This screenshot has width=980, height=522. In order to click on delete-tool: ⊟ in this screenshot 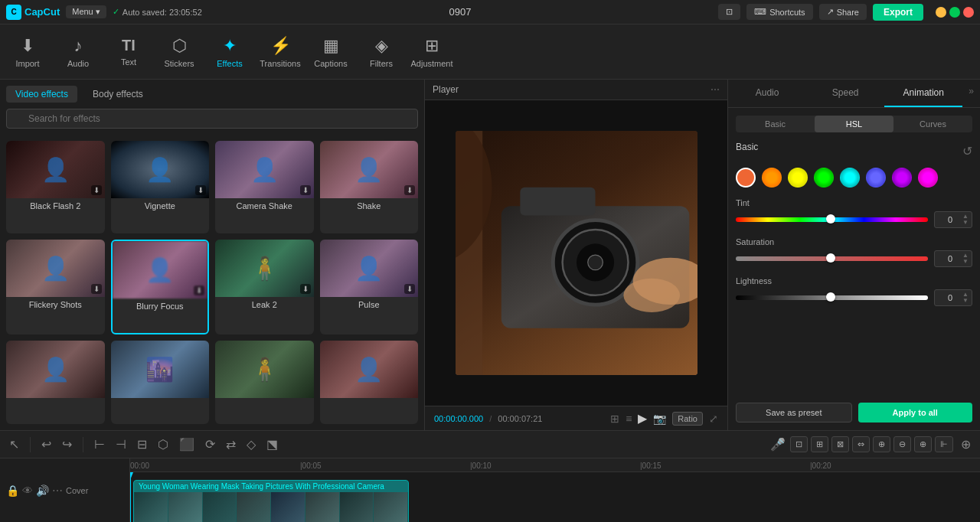, I will do `click(142, 444)`.